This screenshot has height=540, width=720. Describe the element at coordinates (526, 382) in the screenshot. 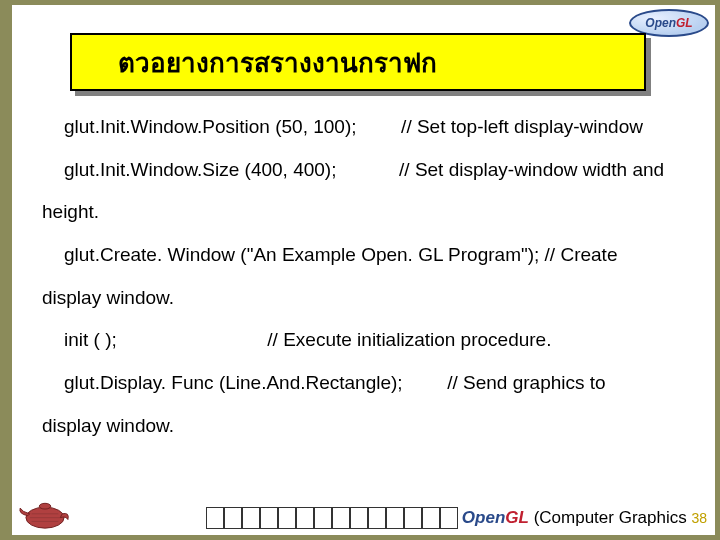

I see `code-l7-comment: // Send graphics to` at that location.